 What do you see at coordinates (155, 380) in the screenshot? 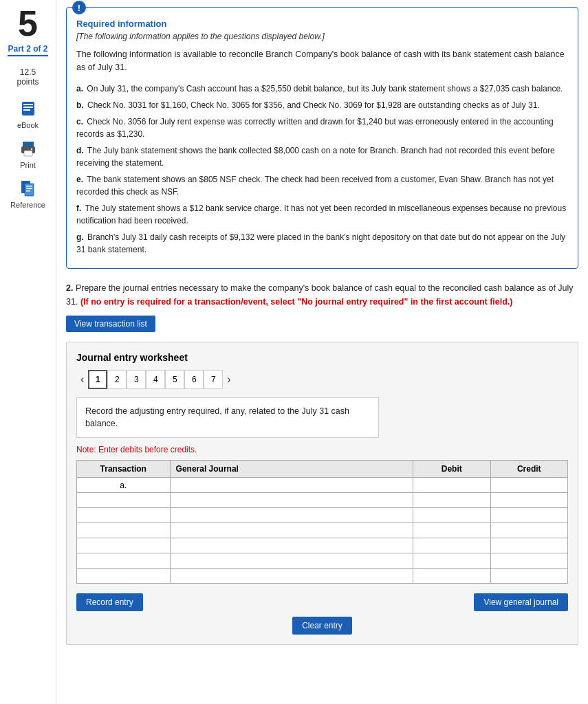
I see `page-button-4: 4` at bounding box center [155, 380].